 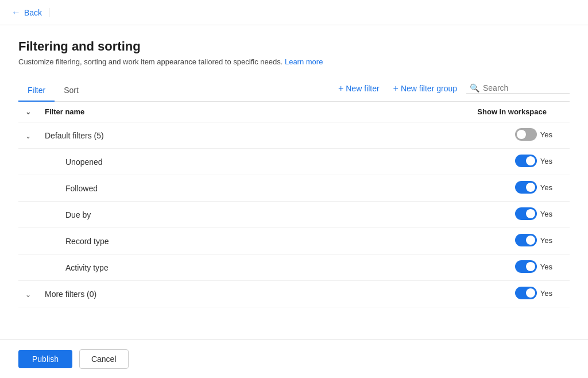 I want to click on row-name-cell: Followed, so click(x=155, y=188).